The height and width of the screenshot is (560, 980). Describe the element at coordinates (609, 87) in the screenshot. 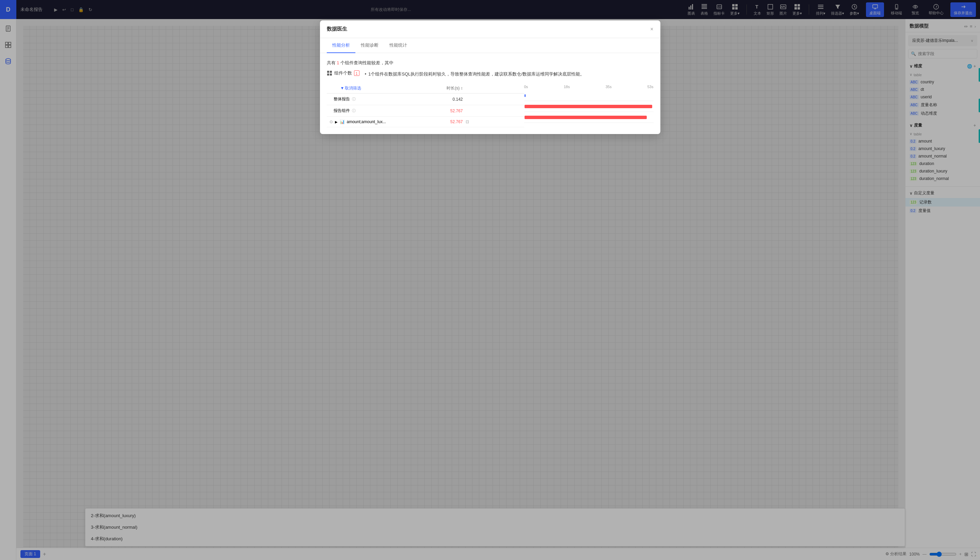

I see `mark-35s: 35s` at that location.